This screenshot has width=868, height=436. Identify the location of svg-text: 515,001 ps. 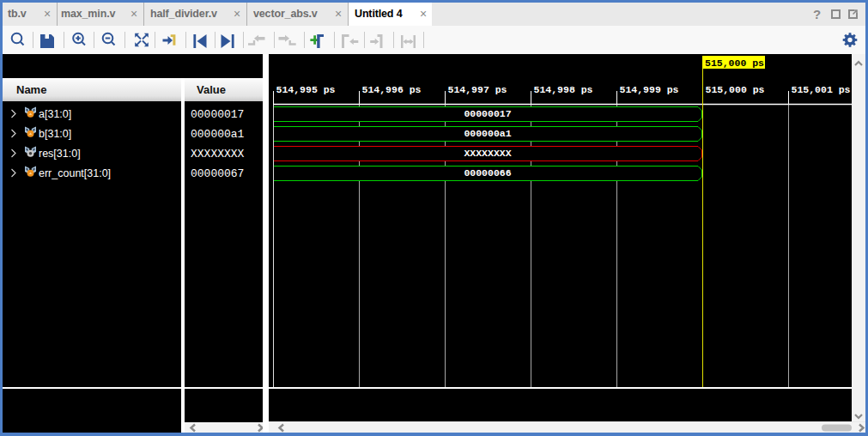
(821, 89).